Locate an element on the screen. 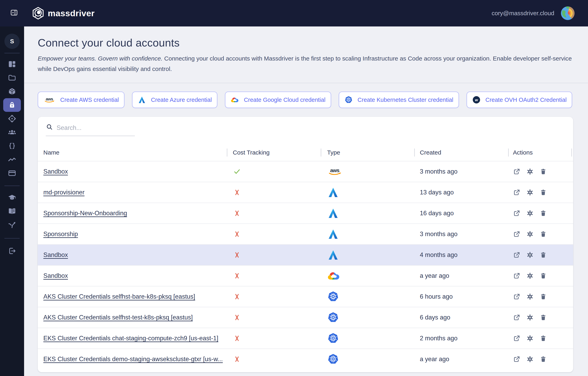 The image size is (588, 376). search-input is located at coordinates (96, 128).